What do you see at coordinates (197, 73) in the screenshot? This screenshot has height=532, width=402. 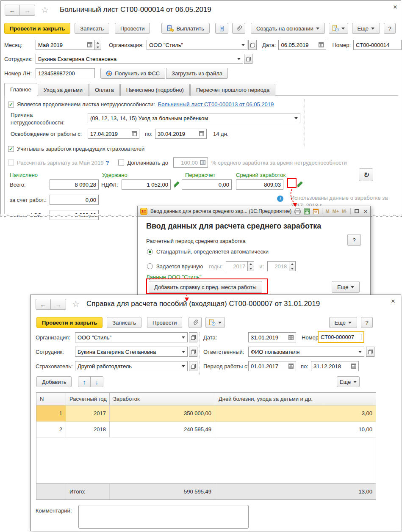 I see `load-from-file-button: Загрузить из файла` at bounding box center [197, 73].